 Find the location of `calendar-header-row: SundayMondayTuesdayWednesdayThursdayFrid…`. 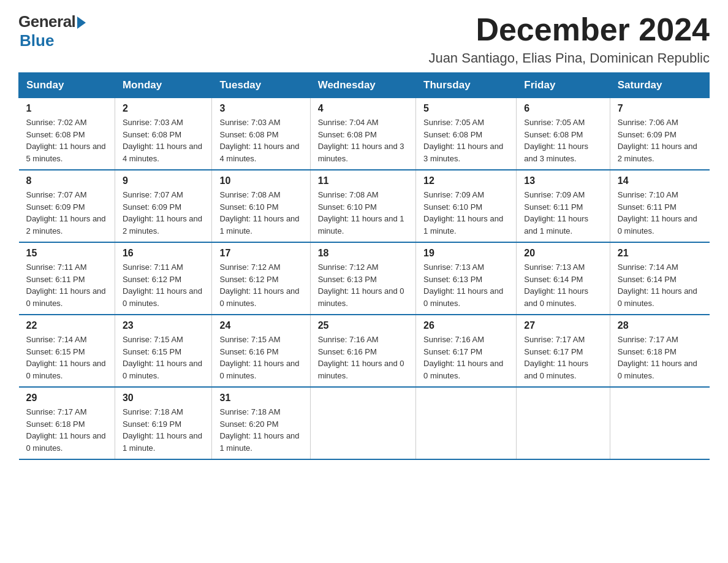

calendar-header-row: SundayMondayTuesdayWednesdayThursdayFrid… is located at coordinates (364, 86).